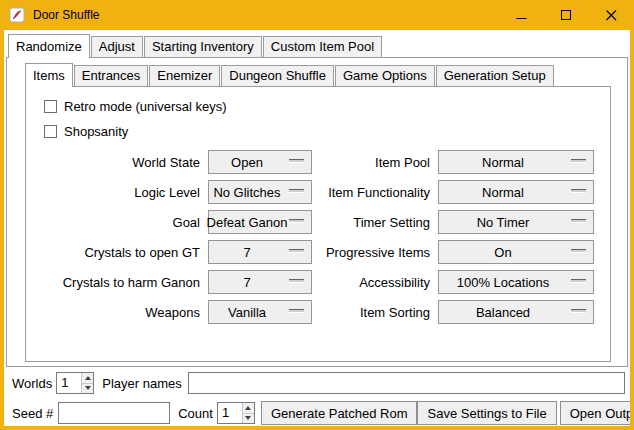 The image size is (634, 430). What do you see at coordinates (260, 192) in the screenshot?
I see `logic-level-dropdown: No Glitches` at bounding box center [260, 192].